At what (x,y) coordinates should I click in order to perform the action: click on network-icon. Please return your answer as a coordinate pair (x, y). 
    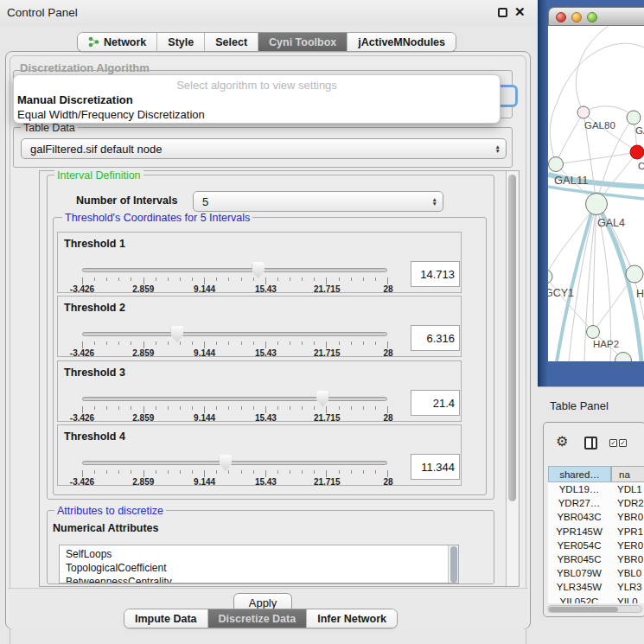
    Looking at the image, I should click on (93, 41).